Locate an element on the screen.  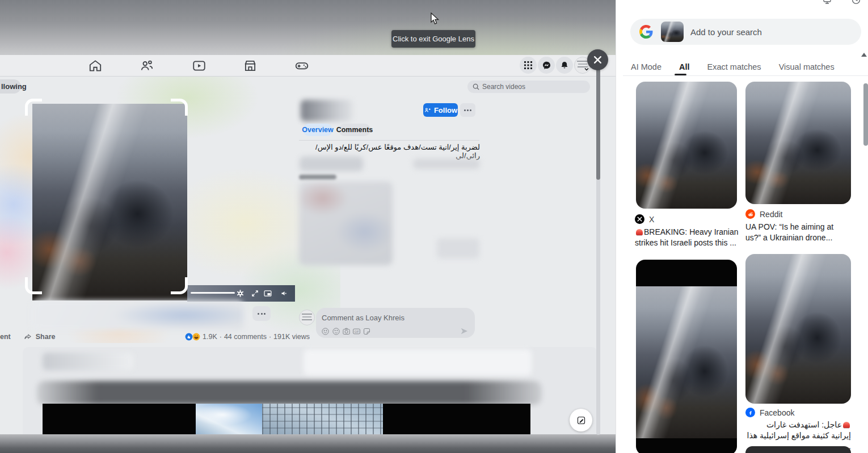
comment-action-clipped: ent is located at coordinates (6, 337).